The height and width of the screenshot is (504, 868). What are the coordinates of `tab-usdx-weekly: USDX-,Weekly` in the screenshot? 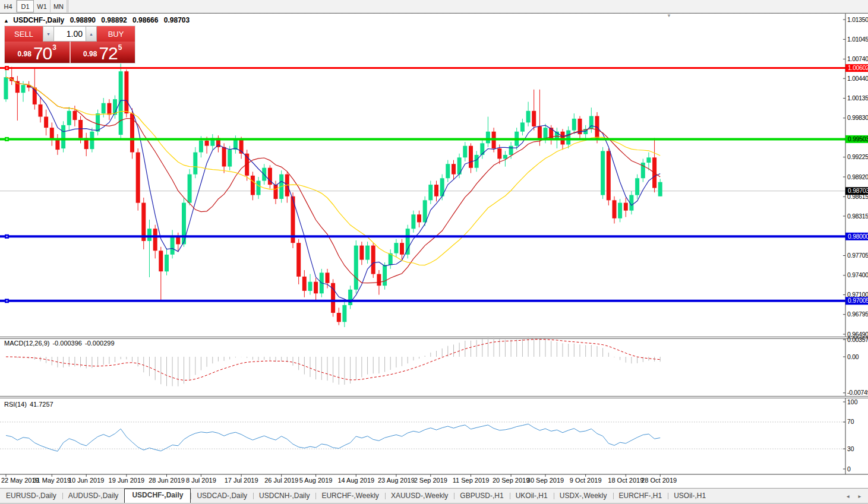 It's located at (583, 496).